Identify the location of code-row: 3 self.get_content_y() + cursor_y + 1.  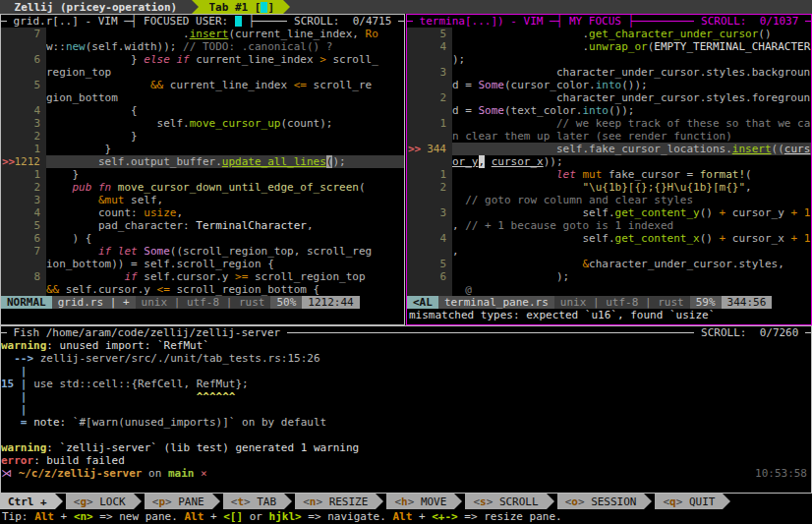
(609, 212).